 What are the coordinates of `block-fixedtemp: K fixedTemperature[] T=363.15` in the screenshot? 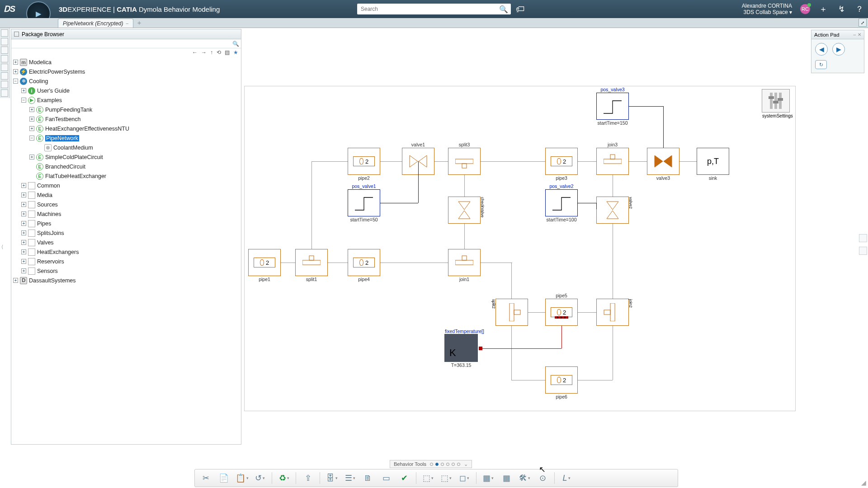 It's located at (461, 348).